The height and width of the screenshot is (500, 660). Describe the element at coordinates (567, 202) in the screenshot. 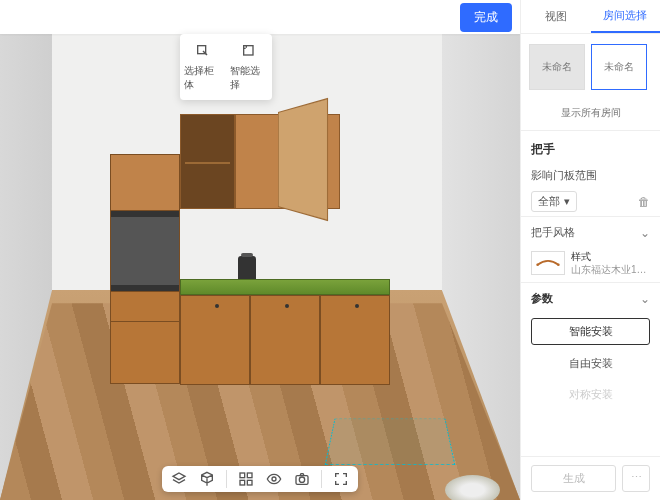

I see `chevron-down-icon: ▾` at that location.